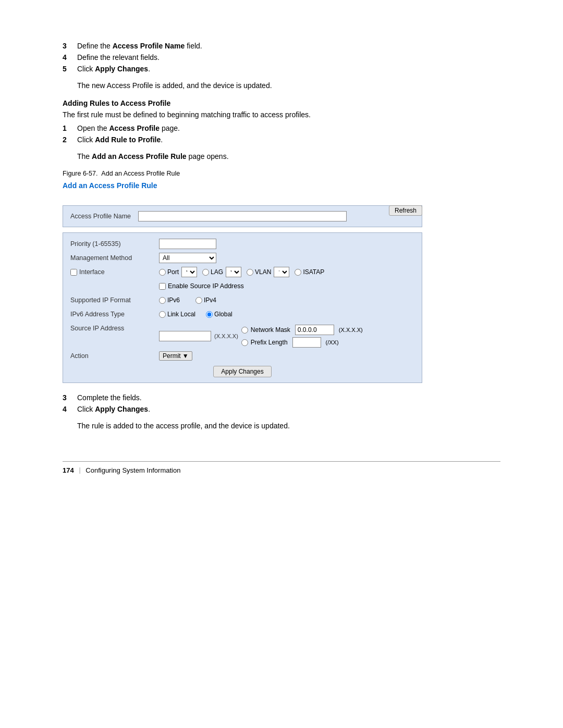  Describe the element at coordinates (242, 272) in the screenshot. I see `interface-row: Interface Port ▼ LAG ▼` at that location.